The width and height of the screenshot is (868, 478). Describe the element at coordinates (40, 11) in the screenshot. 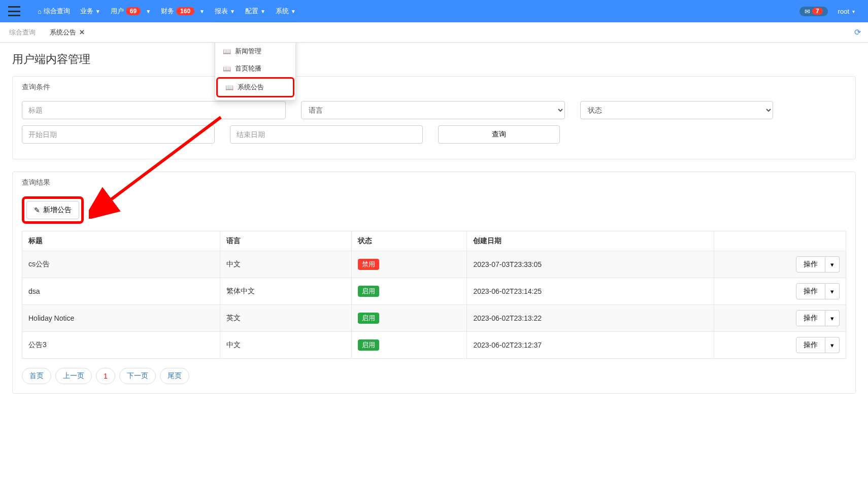

I see `home-icon: ⌂` at that location.